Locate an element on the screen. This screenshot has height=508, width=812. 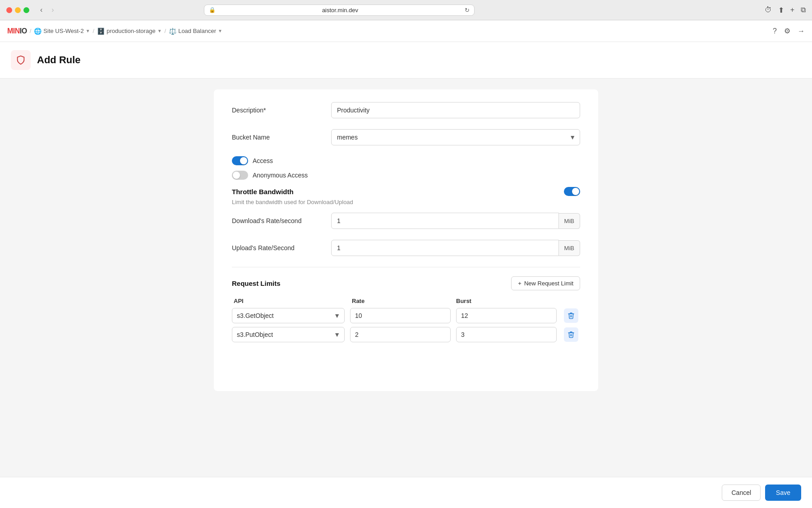
lb-icon: ⚖️ is located at coordinates (172, 31).